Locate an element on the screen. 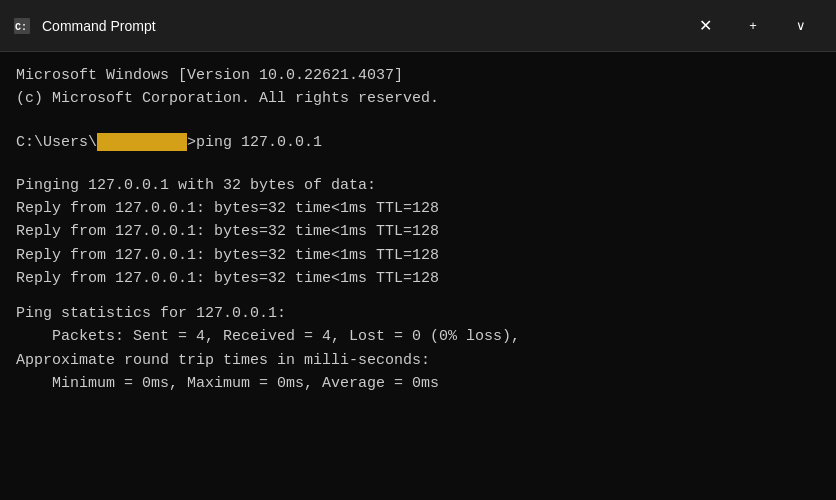  times-line: Minimum = 0ms, Maximum = 0ms, Average = … is located at coordinates (418, 384).